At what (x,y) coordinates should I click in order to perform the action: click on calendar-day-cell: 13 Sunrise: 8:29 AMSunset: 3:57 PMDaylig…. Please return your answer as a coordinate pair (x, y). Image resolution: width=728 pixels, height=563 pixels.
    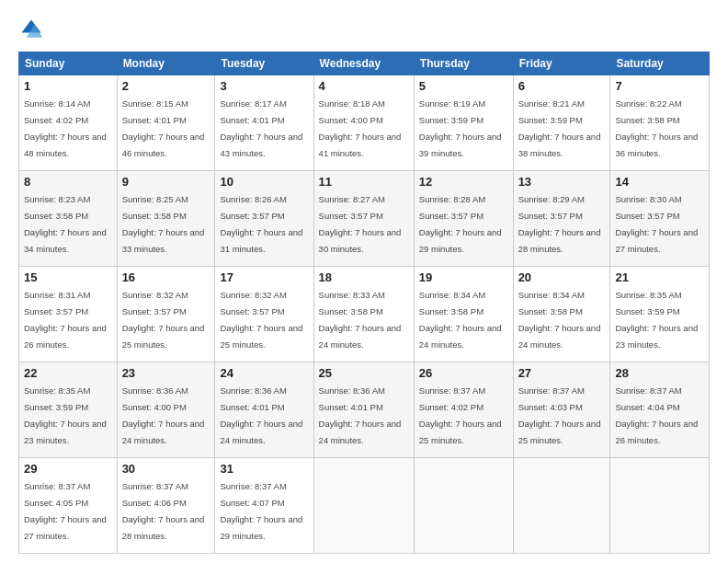
    Looking at the image, I should click on (562, 219).